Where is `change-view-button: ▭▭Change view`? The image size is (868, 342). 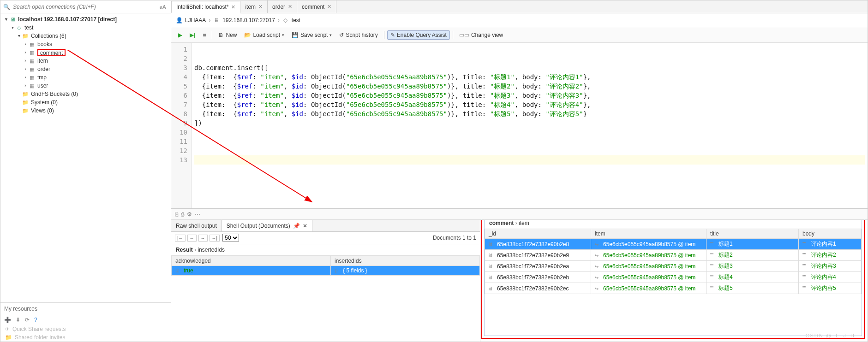 change-view-button: ▭▭Change view is located at coordinates (481, 35).